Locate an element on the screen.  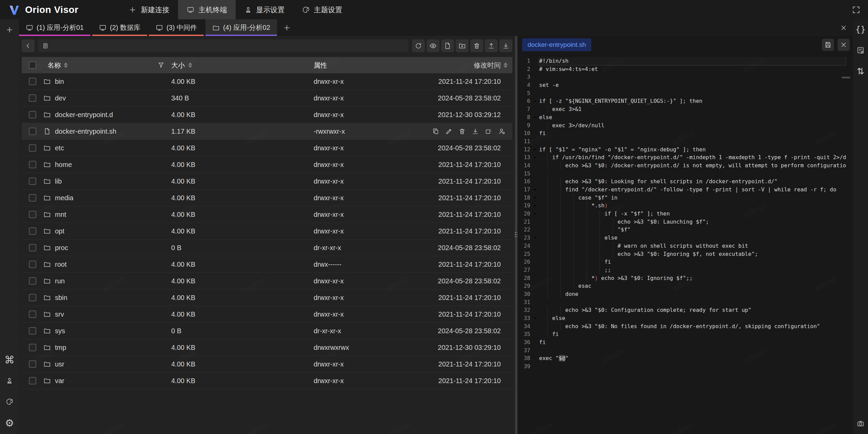
filter-icon is located at coordinates (161, 65).